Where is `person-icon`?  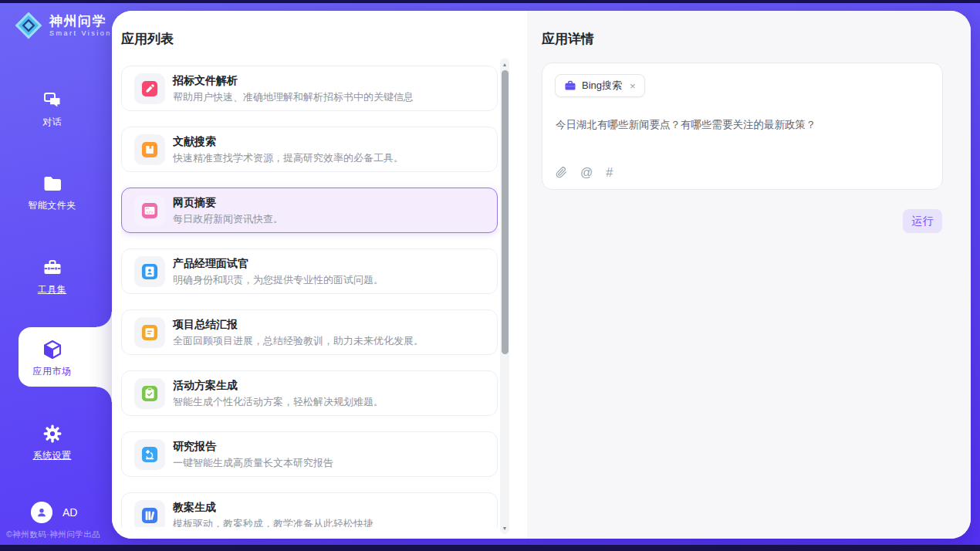
person-icon is located at coordinates (42, 512).